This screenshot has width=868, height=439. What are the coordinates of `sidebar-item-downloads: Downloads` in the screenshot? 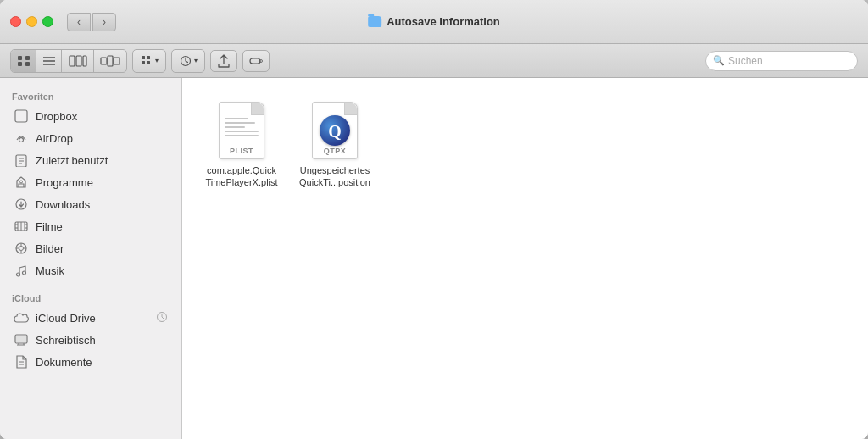 It's located at (91, 204).